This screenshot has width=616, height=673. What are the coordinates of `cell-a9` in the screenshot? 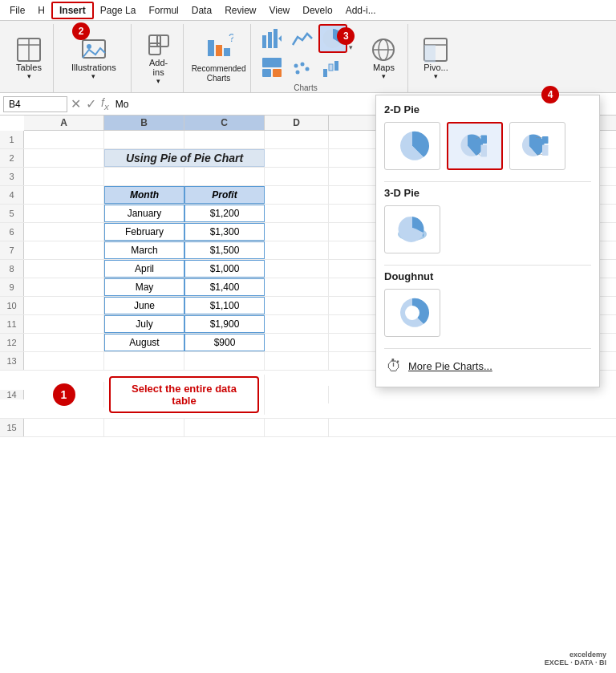 It's located at (64, 287).